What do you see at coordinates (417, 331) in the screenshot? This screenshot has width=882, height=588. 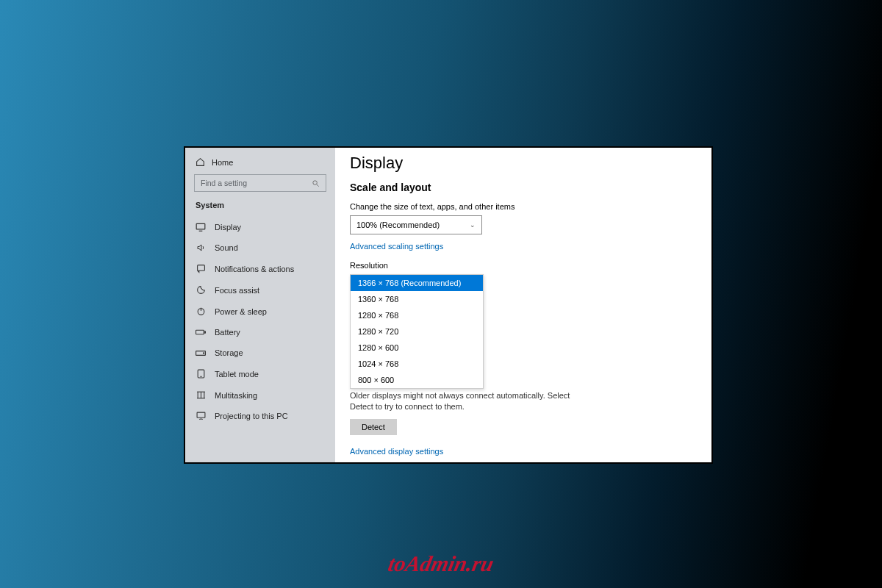 I see `resolution-option: 1280 × 720` at bounding box center [417, 331].